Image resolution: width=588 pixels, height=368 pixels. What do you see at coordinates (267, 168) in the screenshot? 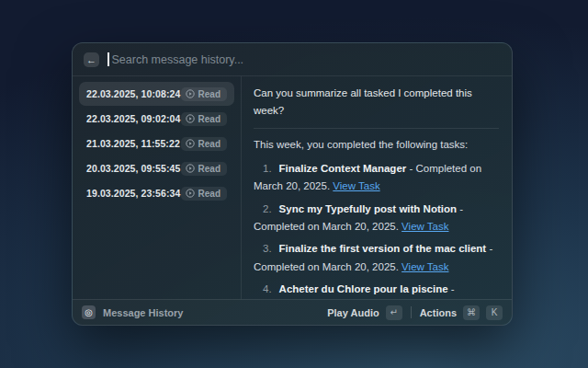
I see `task-number: 1.` at bounding box center [267, 168].